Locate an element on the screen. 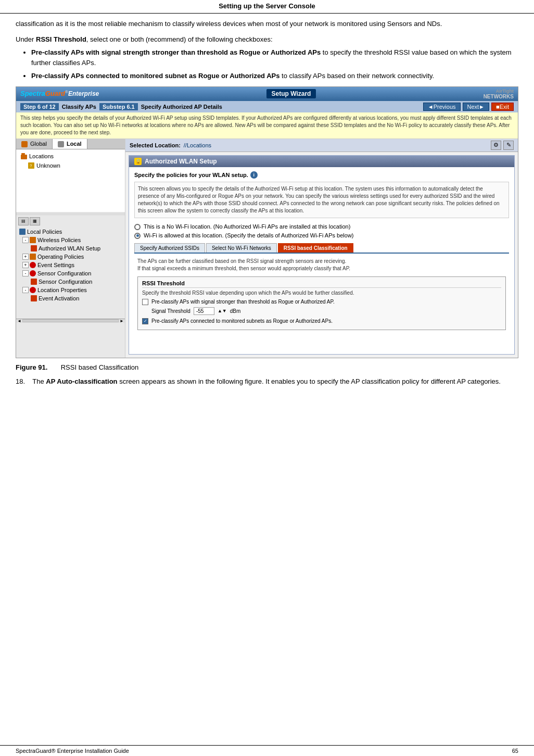 This screenshot has width=534, height=756. left-panel: Global Local Locations is located at coordinates (71, 248).